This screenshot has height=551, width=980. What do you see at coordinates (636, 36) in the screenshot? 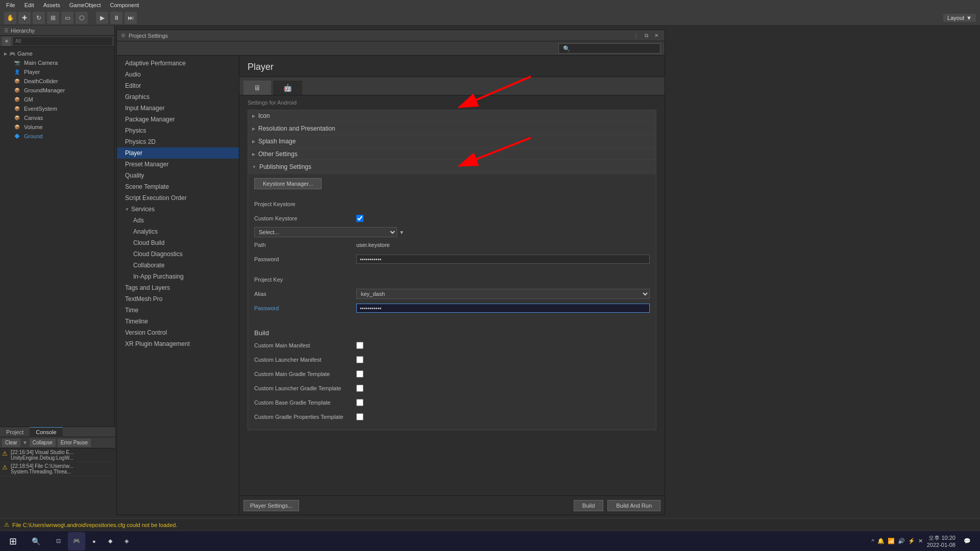
I see `window-menu-btn: ⋮` at bounding box center [636, 36].